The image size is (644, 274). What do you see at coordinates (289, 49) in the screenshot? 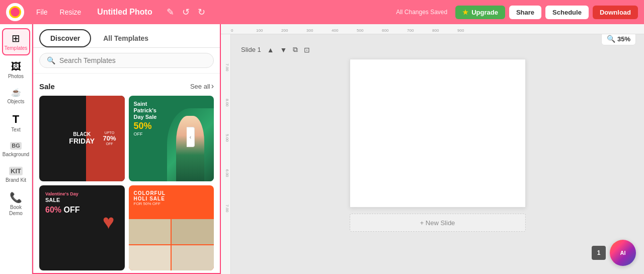
I see `slide-controls: ▲ ▼ ⧉ ⊡` at bounding box center [289, 49].